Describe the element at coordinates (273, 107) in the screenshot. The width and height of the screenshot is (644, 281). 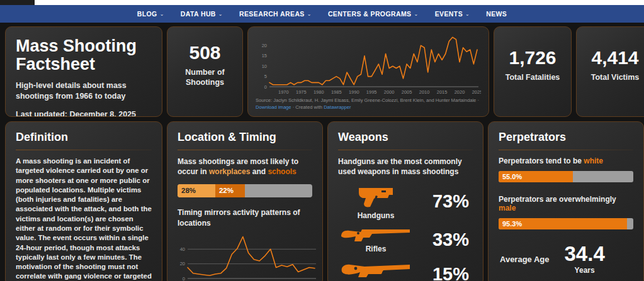
I see `download-image-link: Download image` at that location.